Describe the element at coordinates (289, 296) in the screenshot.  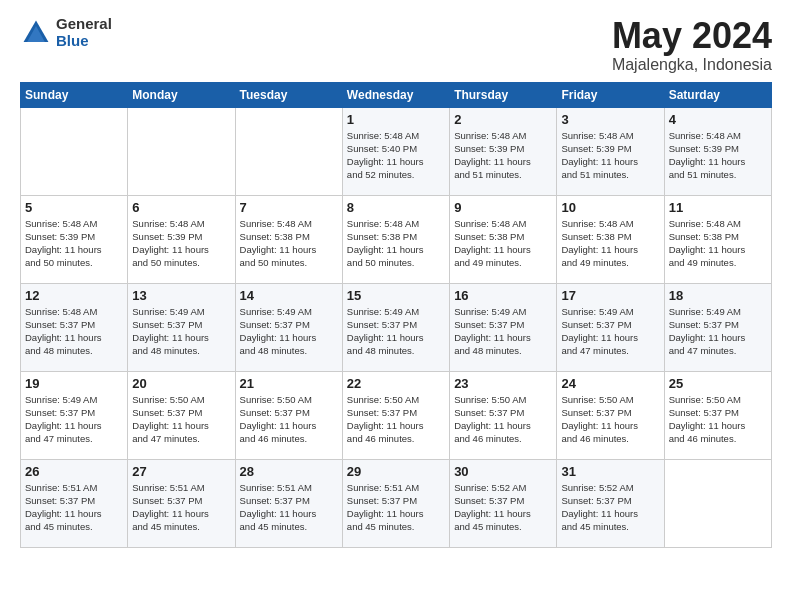
I see `day-number: 14` at that location.